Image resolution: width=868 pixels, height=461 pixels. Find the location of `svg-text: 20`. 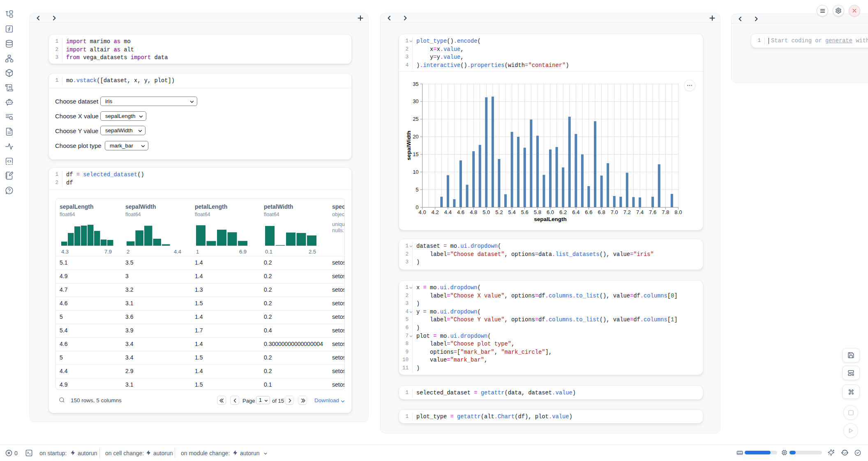

svg-text: 20 is located at coordinates (416, 136).